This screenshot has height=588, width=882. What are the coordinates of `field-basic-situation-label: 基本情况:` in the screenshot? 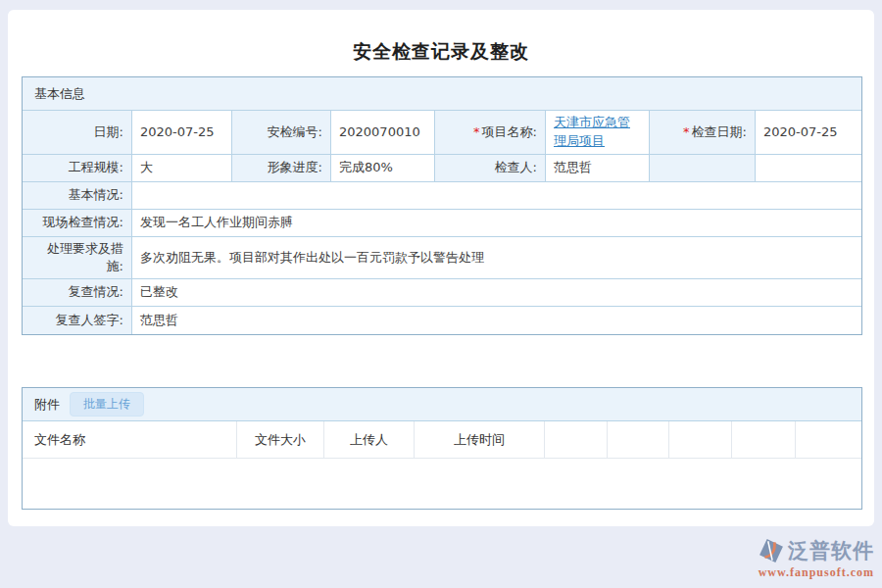 It's located at (77, 196).